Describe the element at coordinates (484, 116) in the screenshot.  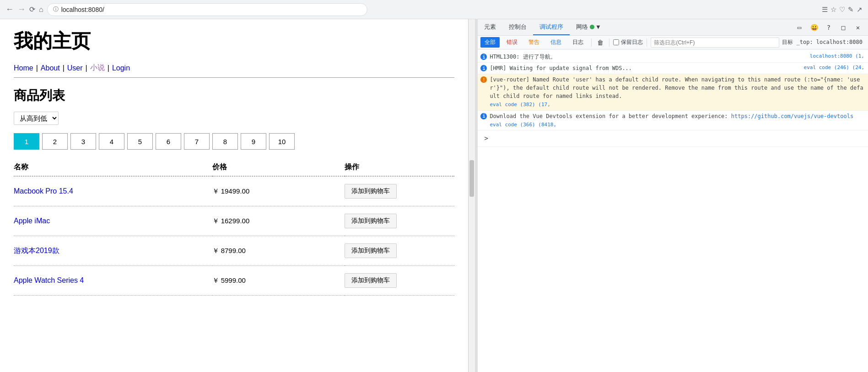
I see `console-msg-4-icon: i` at that location.